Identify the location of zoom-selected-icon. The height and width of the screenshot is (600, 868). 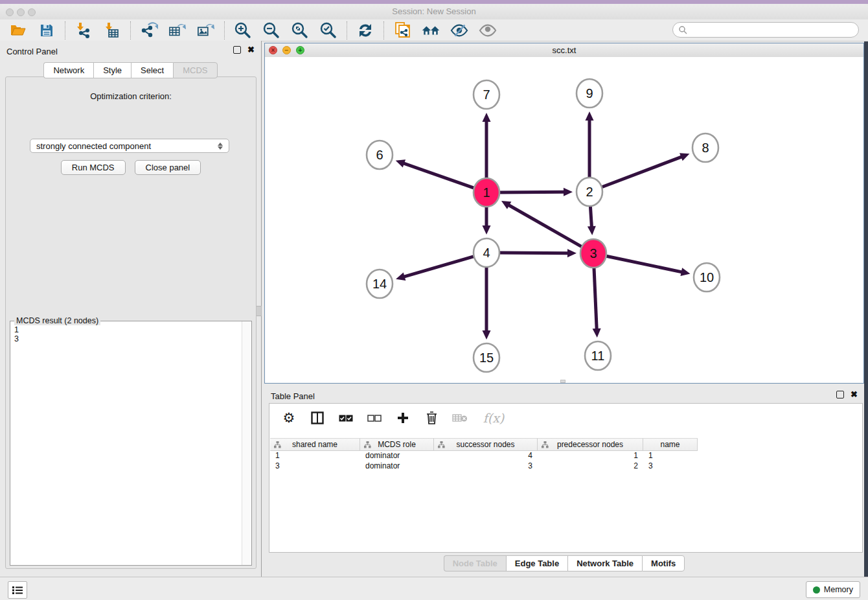
(328, 30).